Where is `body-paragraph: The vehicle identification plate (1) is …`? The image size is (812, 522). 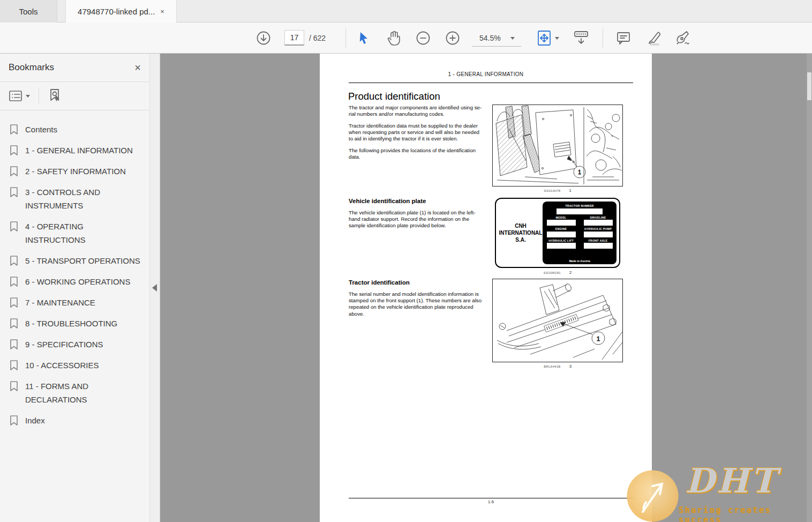 body-paragraph: The vehicle identification plate (1) is … is located at coordinates (419, 220).